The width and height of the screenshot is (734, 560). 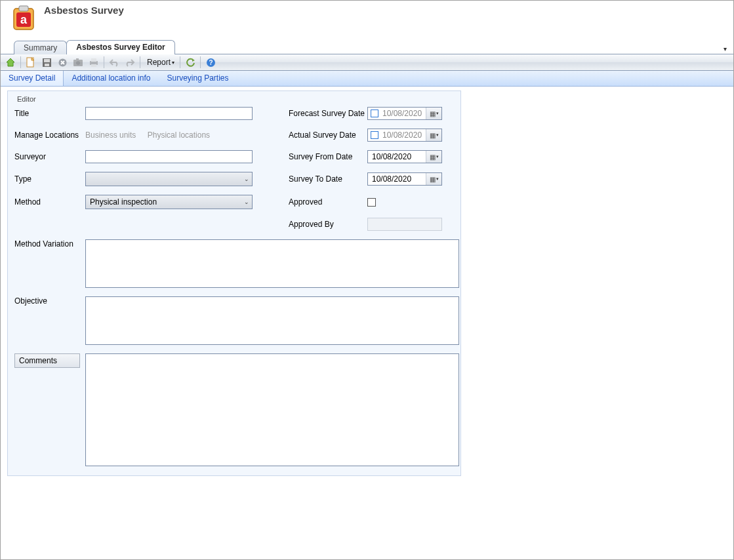 What do you see at coordinates (130, 62) in the screenshot?
I see `redo-icon` at bounding box center [130, 62].